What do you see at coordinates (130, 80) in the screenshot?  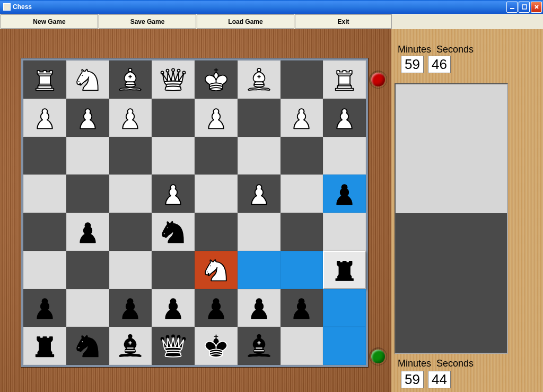 I see `white-bishop-icon` at bounding box center [130, 80].